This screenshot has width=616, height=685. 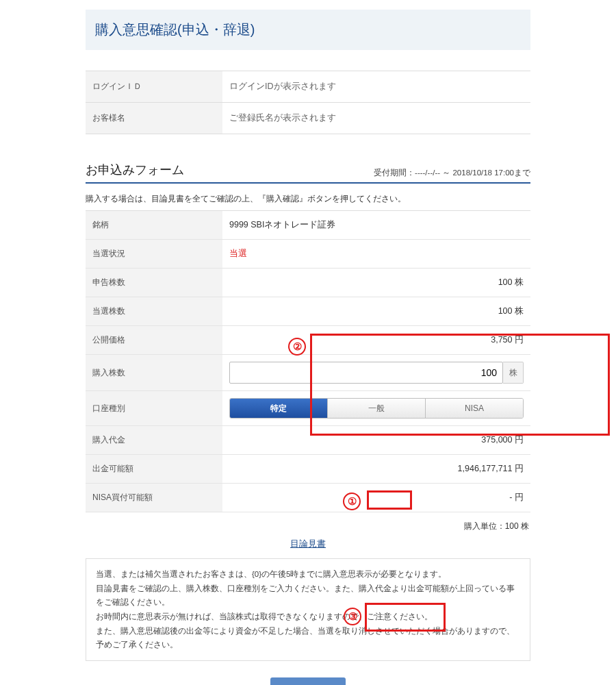 What do you see at coordinates (376, 118) in the screenshot?
I see `customer-name-value: ご登録氏名が表示されます` at bounding box center [376, 118].